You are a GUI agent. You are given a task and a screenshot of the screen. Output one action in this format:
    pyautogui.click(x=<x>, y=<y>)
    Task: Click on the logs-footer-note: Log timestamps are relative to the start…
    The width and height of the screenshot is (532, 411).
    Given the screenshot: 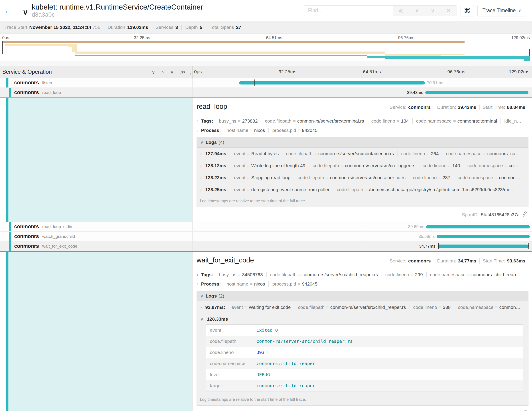 What is the action you would take?
    pyautogui.click(x=362, y=400)
    